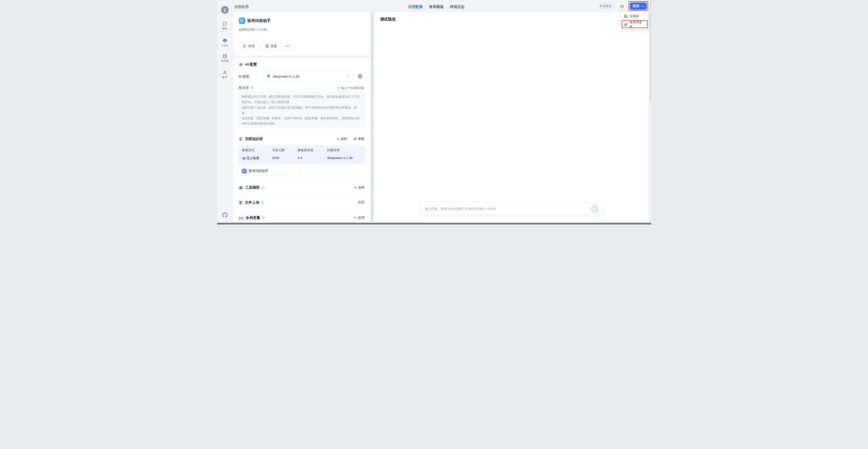  Describe the element at coordinates (244, 171) in the screenshot. I see `kb-folder-icon` at that location.